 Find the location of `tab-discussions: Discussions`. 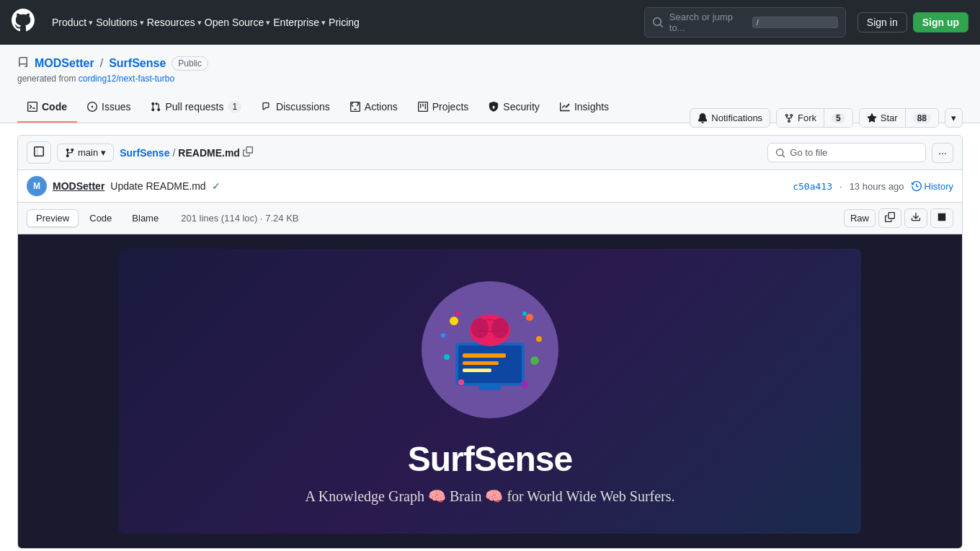

tab-discussions: Discussions is located at coordinates (295, 107).